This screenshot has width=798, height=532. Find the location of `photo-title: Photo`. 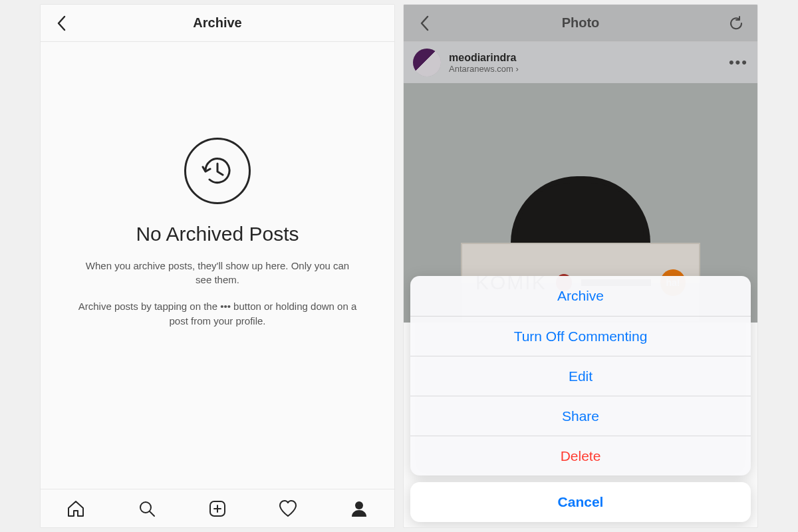

photo-title: Photo is located at coordinates (581, 23).